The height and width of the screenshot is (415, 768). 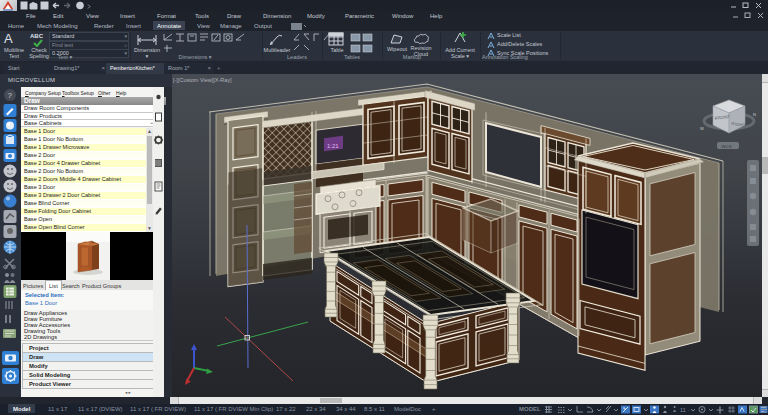 What do you see at coordinates (754, 114) in the screenshot?
I see `svg-text: N` at bounding box center [754, 114].